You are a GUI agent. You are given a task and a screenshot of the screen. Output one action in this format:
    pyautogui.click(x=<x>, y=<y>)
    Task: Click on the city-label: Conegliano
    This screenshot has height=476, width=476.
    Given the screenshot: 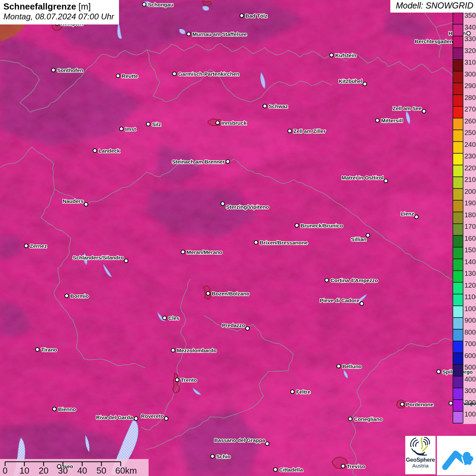 What is the action you would take?
    pyautogui.click(x=368, y=419)
    